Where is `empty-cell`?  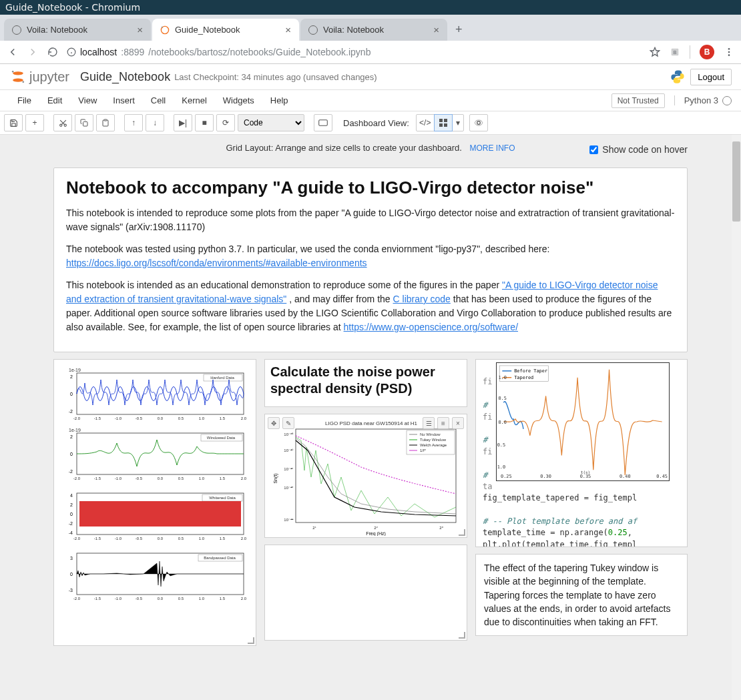
empty-cell is located at coordinates (366, 593).